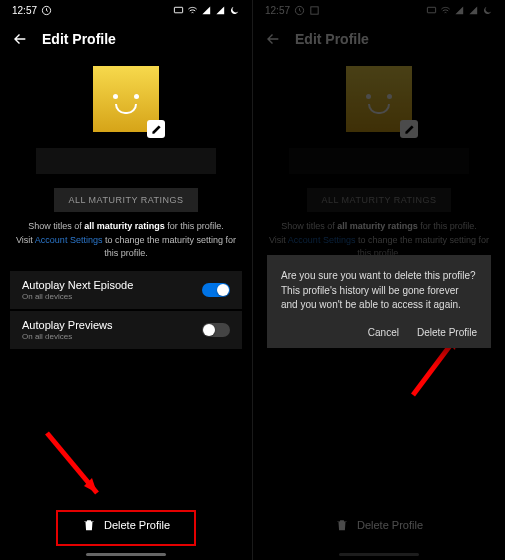  I want to click on dialog-cancel-button: Cancel, so click(384, 332).